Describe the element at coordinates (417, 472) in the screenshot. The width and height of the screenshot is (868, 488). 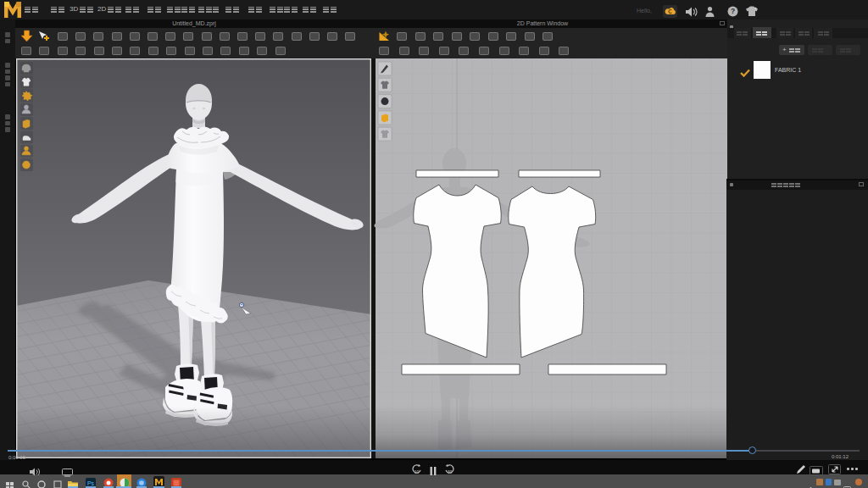
I see `svg-text: 10` at that location.